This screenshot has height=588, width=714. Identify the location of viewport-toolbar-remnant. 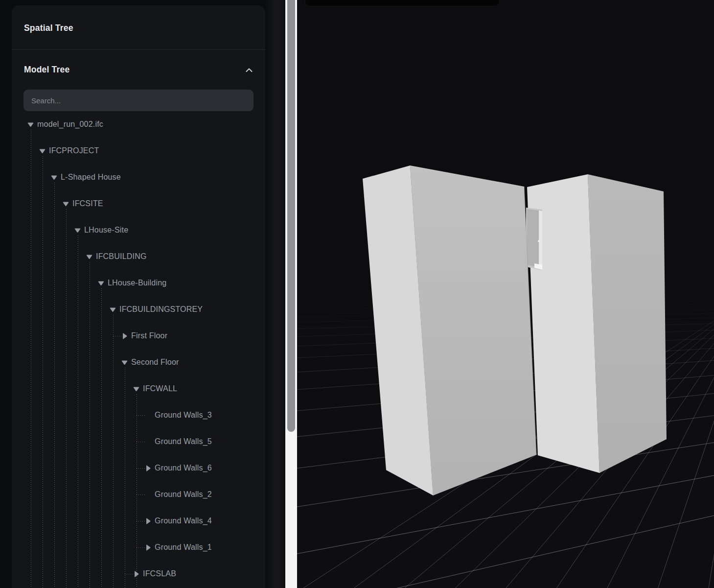
(402, 3).